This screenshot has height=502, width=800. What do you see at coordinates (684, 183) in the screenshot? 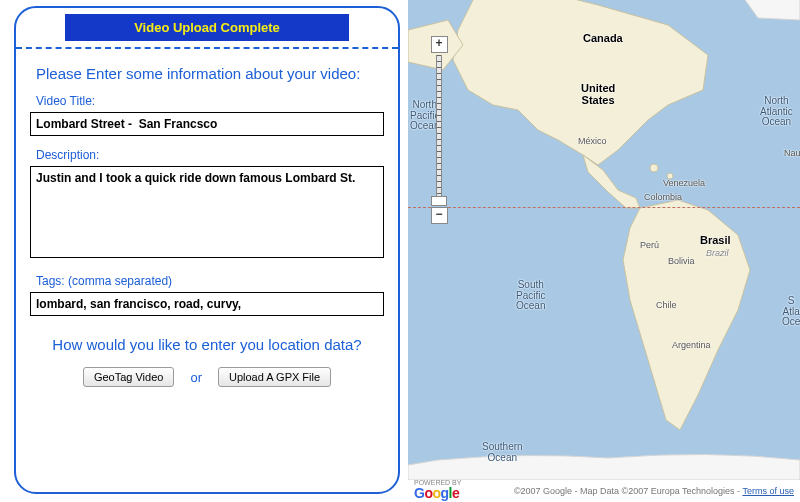
I see `label-venezuela: Venezuela` at bounding box center [684, 183].